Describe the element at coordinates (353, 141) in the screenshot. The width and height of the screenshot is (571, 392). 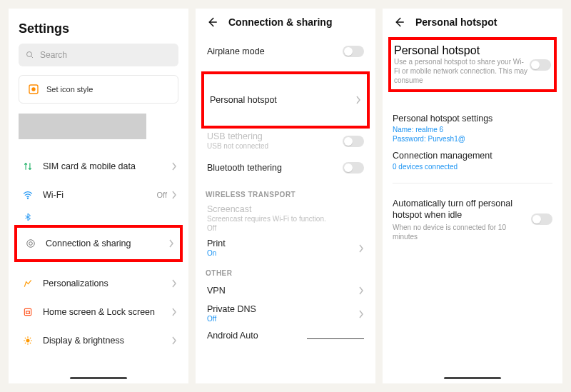
I see `usb-toggle` at that location.